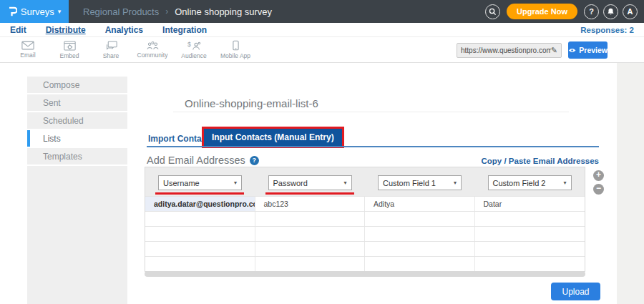 Image resolution: width=644 pixels, height=304 pixels. What do you see at coordinates (542, 11) in the screenshot?
I see `upgrade-now-button: Upgrade Now` at bounding box center [542, 11].